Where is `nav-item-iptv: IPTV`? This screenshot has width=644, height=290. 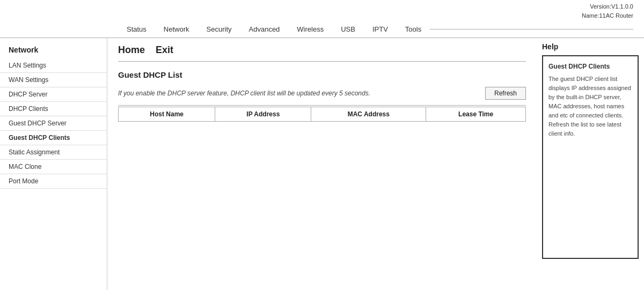 nav-item-iptv: IPTV is located at coordinates (380, 29).